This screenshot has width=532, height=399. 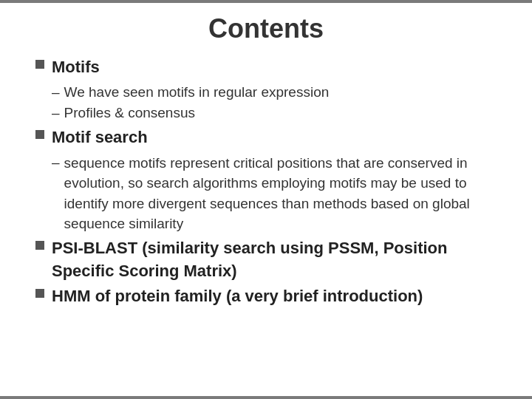 What do you see at coordinates (266, 26) in the screenshot?
I see `slide-title: Contents` at bounding box center [266, 26].